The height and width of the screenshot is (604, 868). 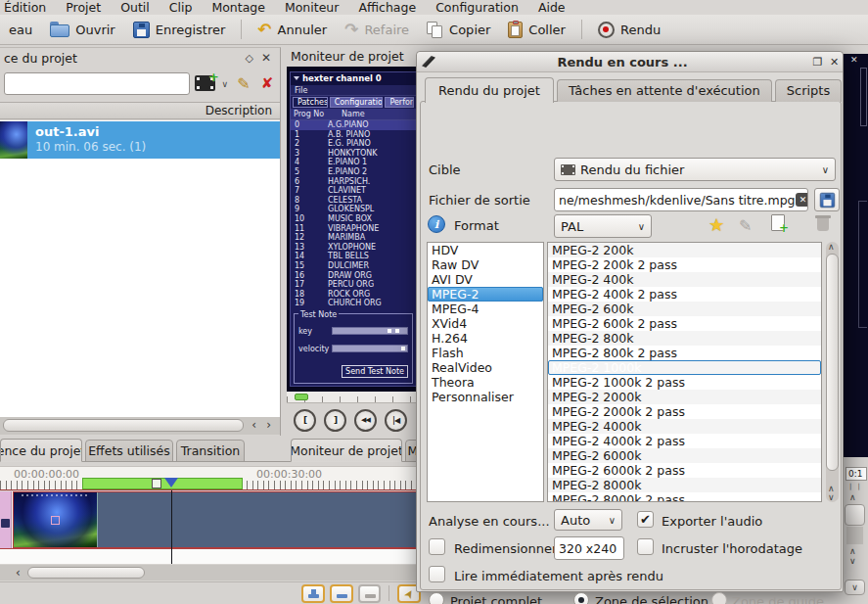 I want to click on timeline-ruler: 00:00:00:00 00:00:30:00, so click(x=210, y=478).